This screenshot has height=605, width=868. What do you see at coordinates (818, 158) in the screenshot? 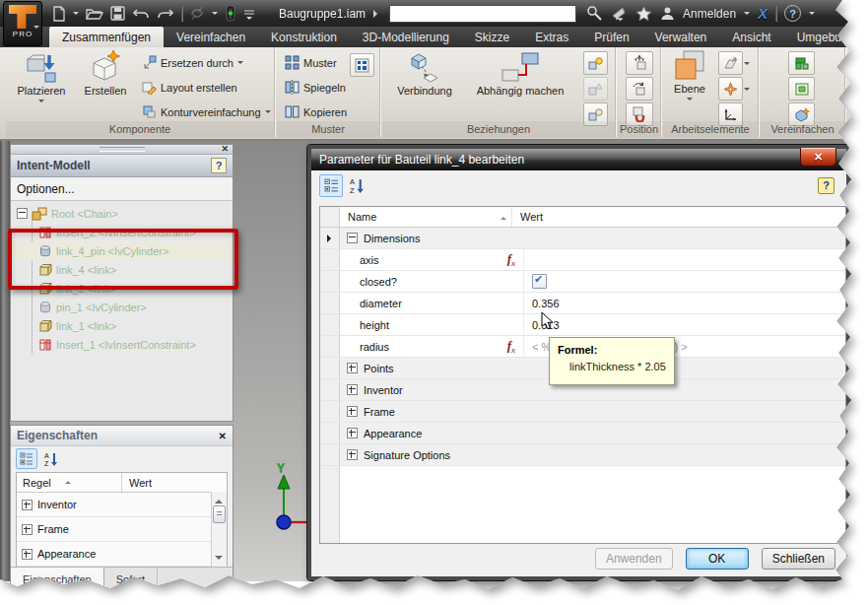
I see `dialog-close-button` at bounding box center [818, 158].